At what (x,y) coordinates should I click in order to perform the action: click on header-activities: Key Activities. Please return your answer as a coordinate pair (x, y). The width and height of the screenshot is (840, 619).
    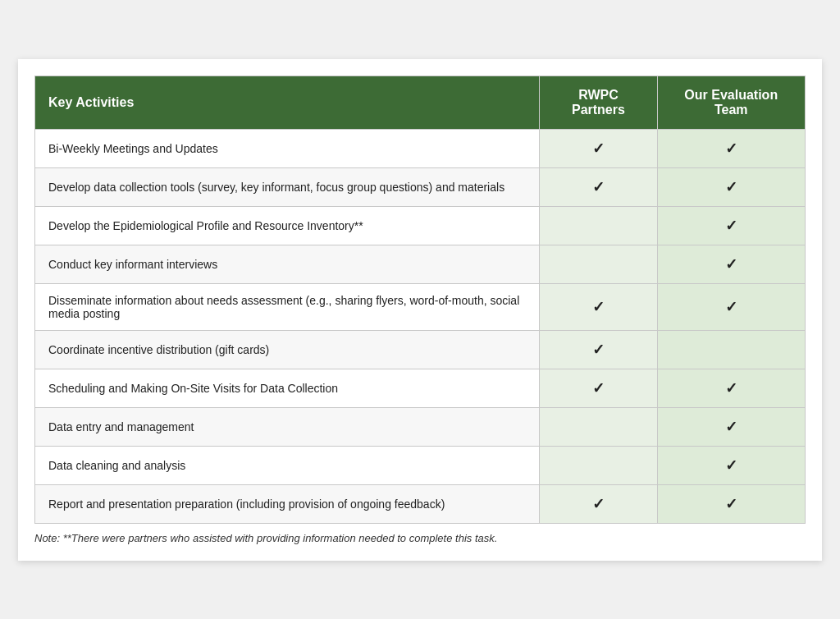
    Looking at the image, I should click on (287, 102).